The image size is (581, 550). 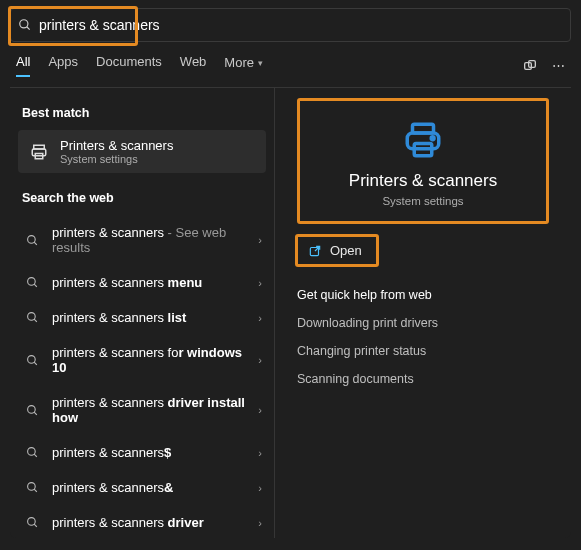 I want to click on tab-web: Web, so click(x=194, y=66).